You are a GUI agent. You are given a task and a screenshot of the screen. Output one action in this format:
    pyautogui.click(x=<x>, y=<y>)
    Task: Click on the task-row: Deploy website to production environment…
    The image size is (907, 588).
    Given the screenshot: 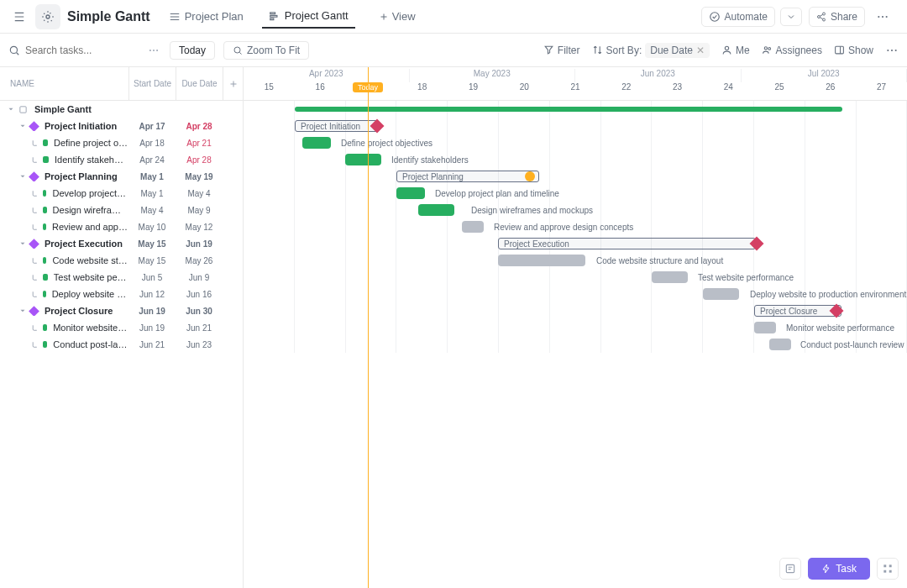 What is the action you would take?
    pyautogui.click(x=121, y=294)
    